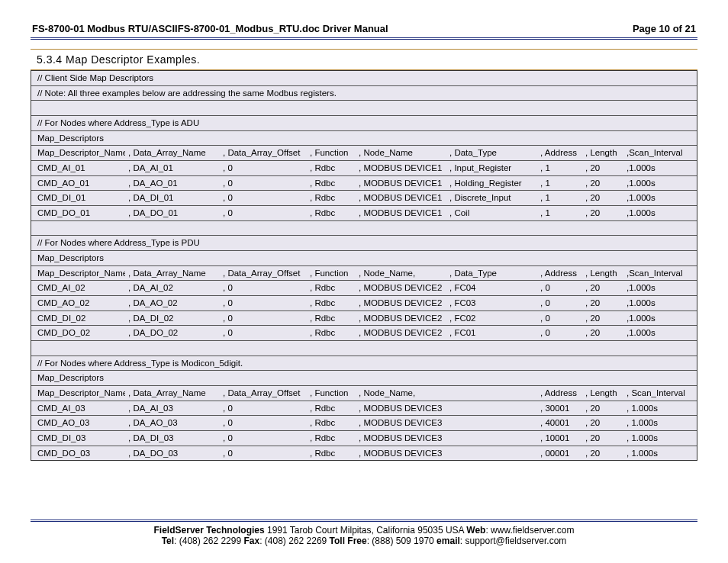  I want to click on cell: CMD_AI_01, so click(81, 168).